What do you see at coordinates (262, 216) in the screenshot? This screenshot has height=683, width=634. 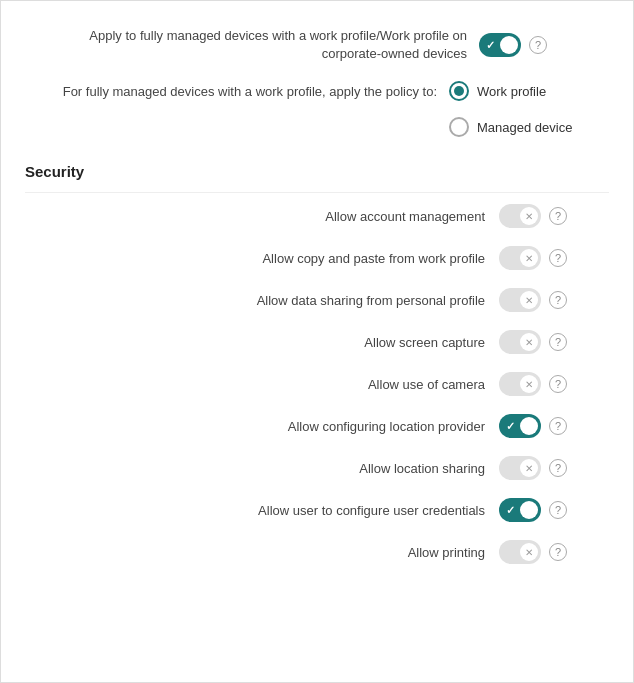 I see `setting-label: Allow account management` at bounding box center [262, 216].